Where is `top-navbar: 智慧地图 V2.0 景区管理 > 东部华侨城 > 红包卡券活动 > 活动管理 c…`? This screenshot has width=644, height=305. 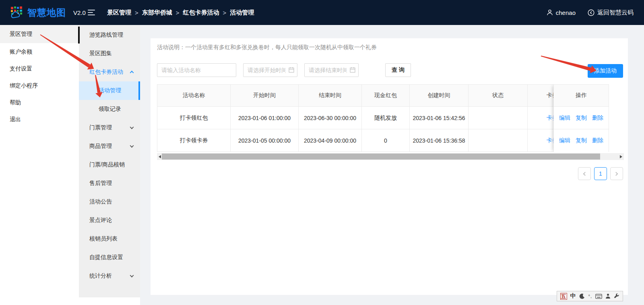 top-navbar: 智慧地图 V2.0 景区管理 > 东部华侨城 > 红包卡券活动 > 活动管理 c… is located at coordinates (322, 12).